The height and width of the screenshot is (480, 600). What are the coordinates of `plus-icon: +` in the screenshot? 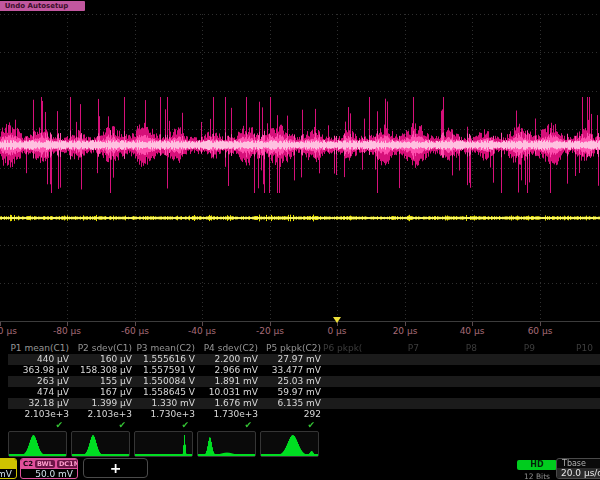 It's located at (116, 468).